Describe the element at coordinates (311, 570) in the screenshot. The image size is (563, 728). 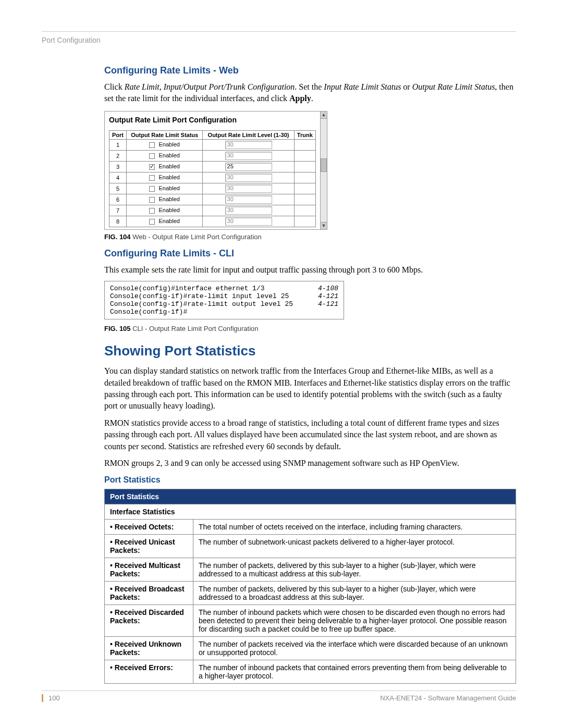
I see `table-row: • Received Multicast Packets:The number …` at that location.